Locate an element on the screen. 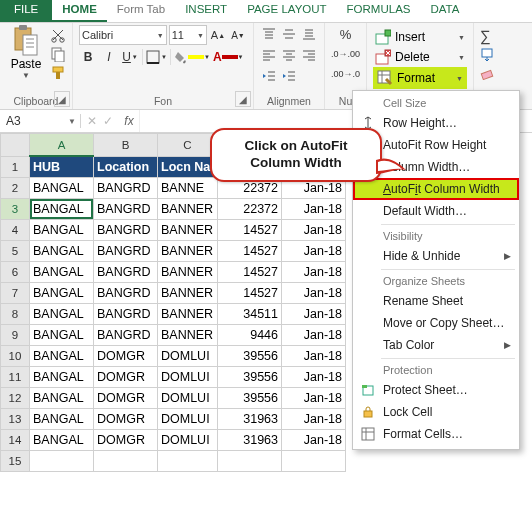 This screenshot has height=521, width=532. clear-button: ▼ is located at coordinates (506, 73).